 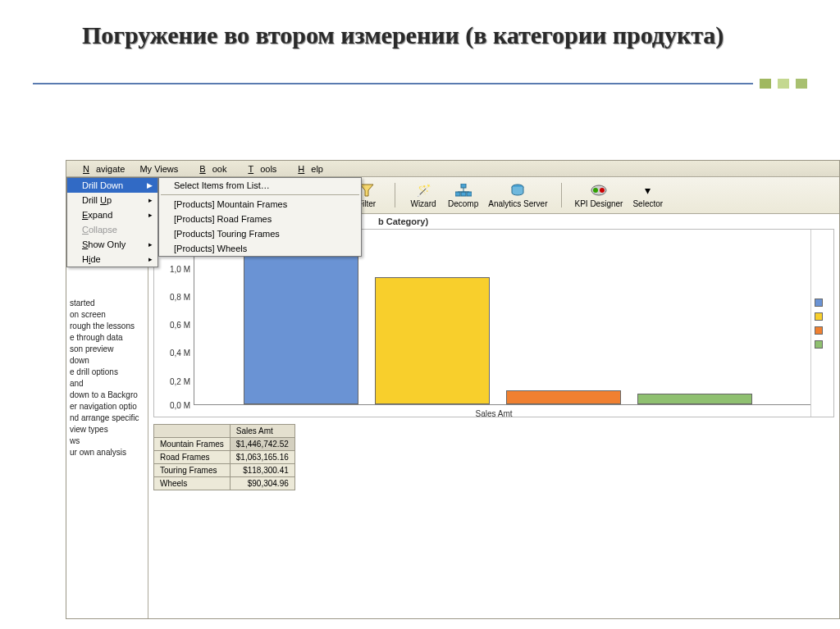 I want to click on row-label: Mountain Frames, so click(x=192, y=444).